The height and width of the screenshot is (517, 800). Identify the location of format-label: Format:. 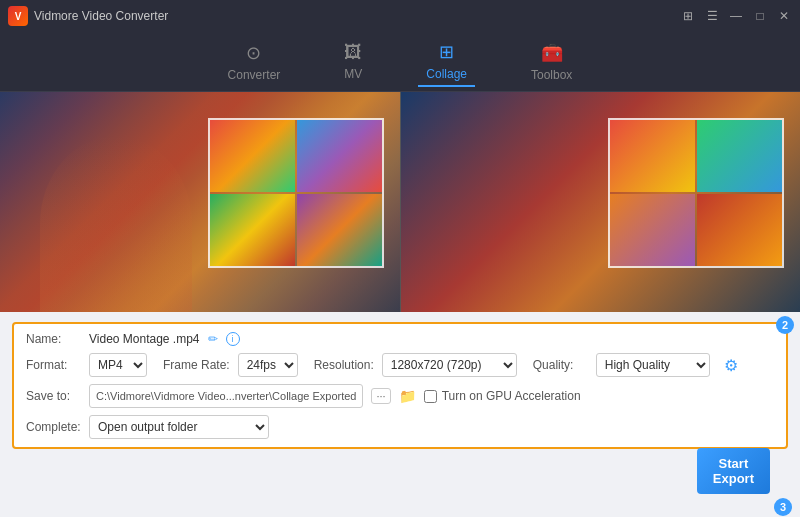
(54, 365).